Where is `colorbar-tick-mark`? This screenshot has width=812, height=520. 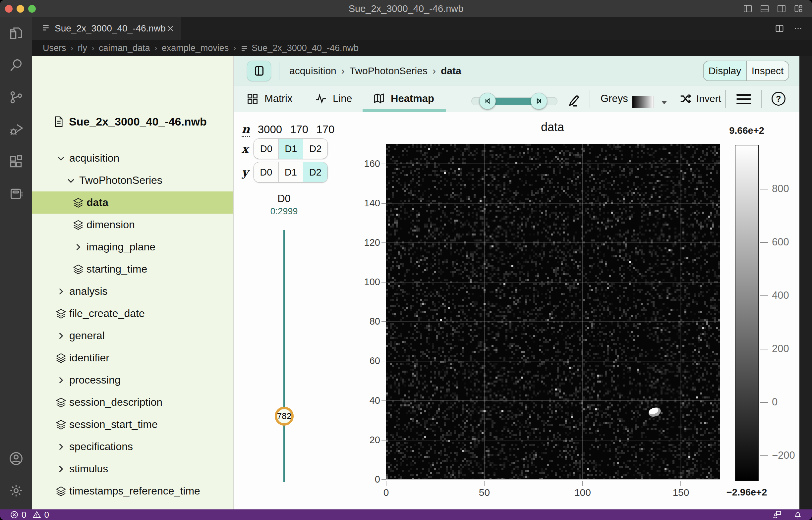 colorbar-tick-mark is located at coordinates (764, 456).